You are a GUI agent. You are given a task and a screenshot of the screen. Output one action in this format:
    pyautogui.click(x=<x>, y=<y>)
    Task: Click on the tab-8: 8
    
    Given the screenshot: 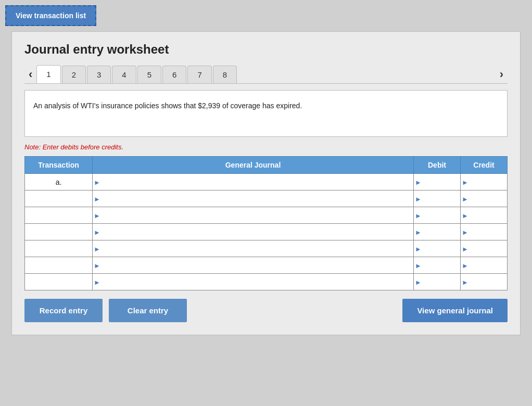 What is the action you would take?
    pyautogui.click(x=225, y=74)
    